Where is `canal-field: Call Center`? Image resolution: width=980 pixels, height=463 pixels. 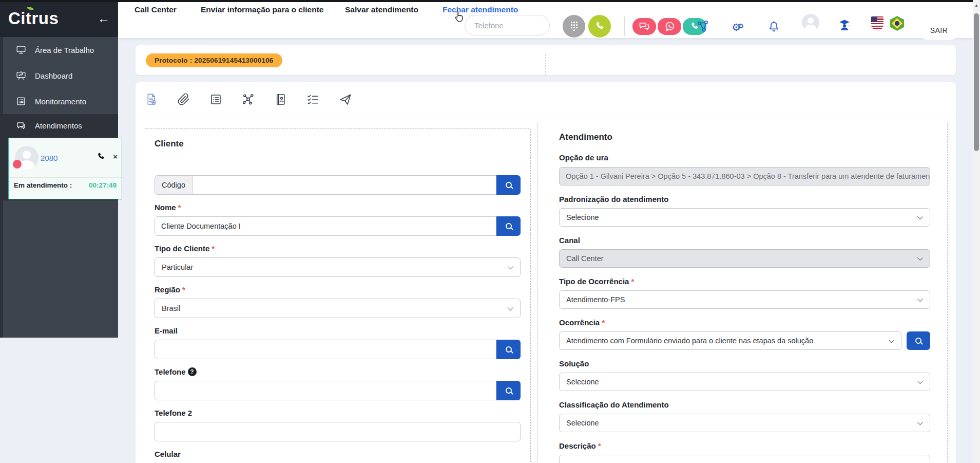
canal-field: Call Center is located at coordinates (744, 258).